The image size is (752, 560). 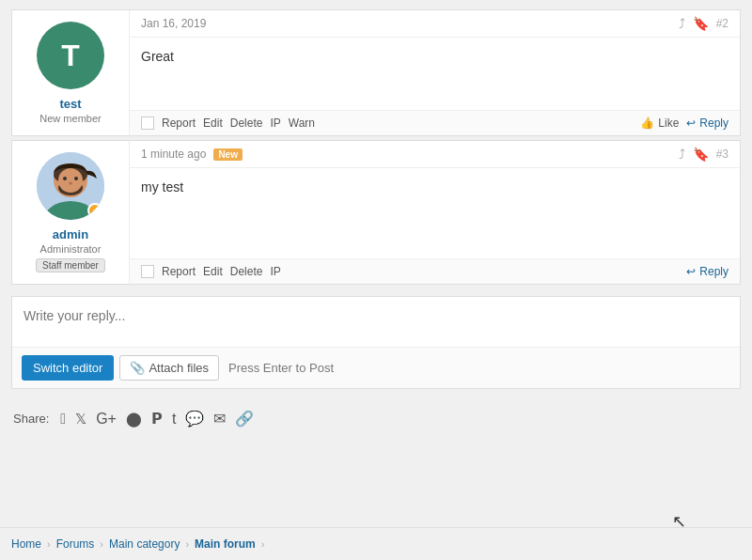 I want to click on like-button: 👍 Like, so click(x=660, y=123).